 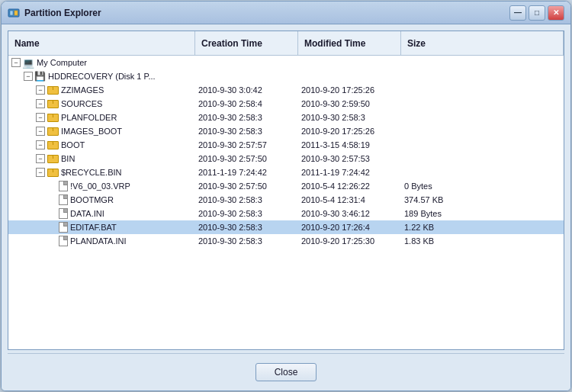 What do you see at coordinates (482, 43) in the screenshot?
I see `col-header-size: Size` at bounding box center [482, 43].